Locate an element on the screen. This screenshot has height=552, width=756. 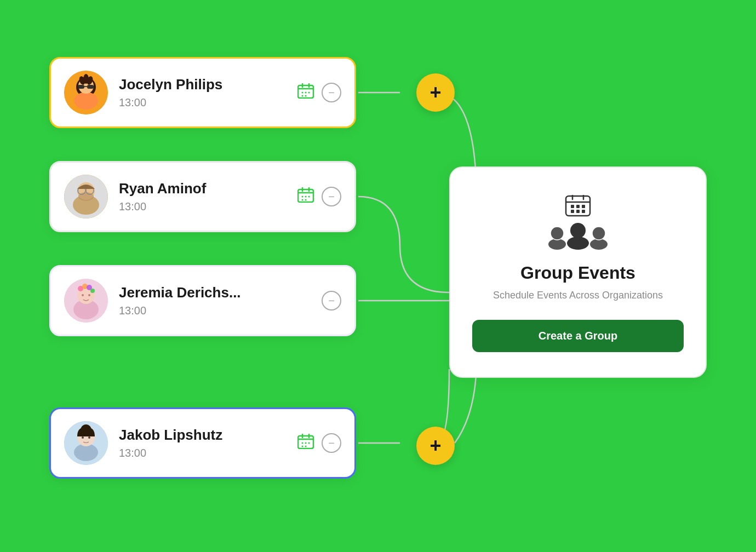
calendar-icon-jocelyn is located at coordinates (306, 93).